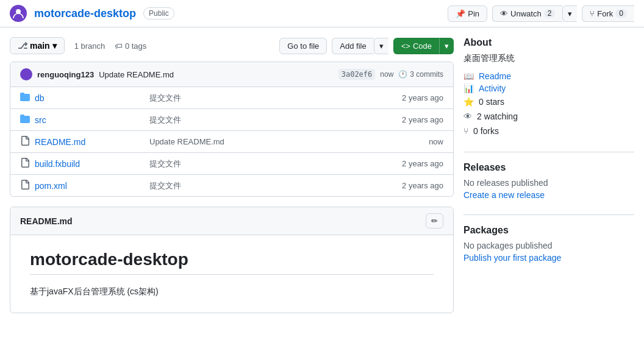 The height and width of the screenshot is (351, 644). I want to click on commit-row: renguoqing123 Update README.md 3a02ef6 n…, so click(232, 74).